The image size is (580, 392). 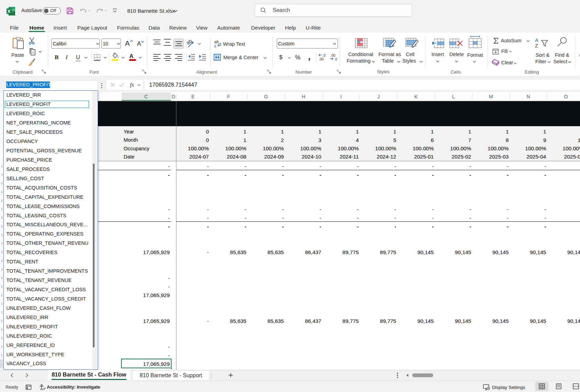 I want to click on svg-text: A, so click(x=537, y=40).